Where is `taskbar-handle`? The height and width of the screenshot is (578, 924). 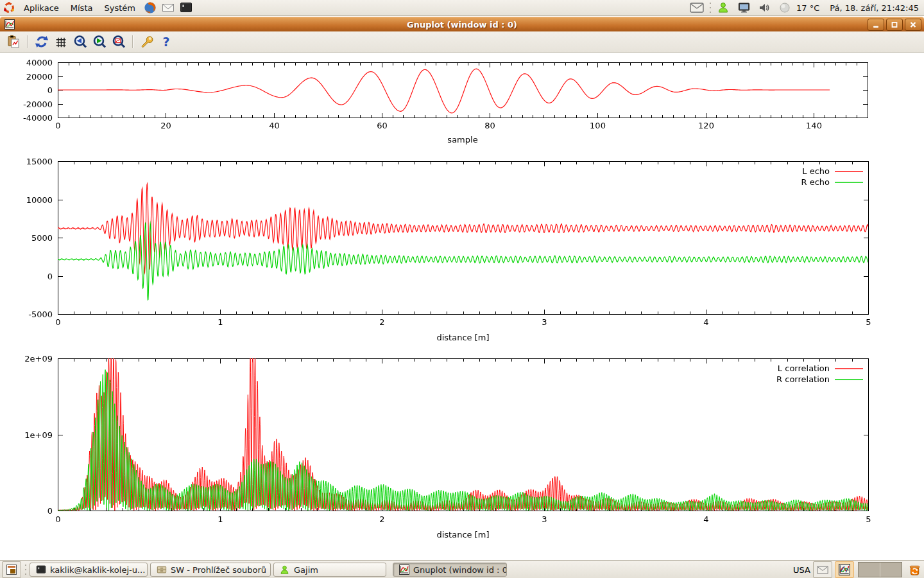 taskbar-handle is located at coordinates (26, 570).